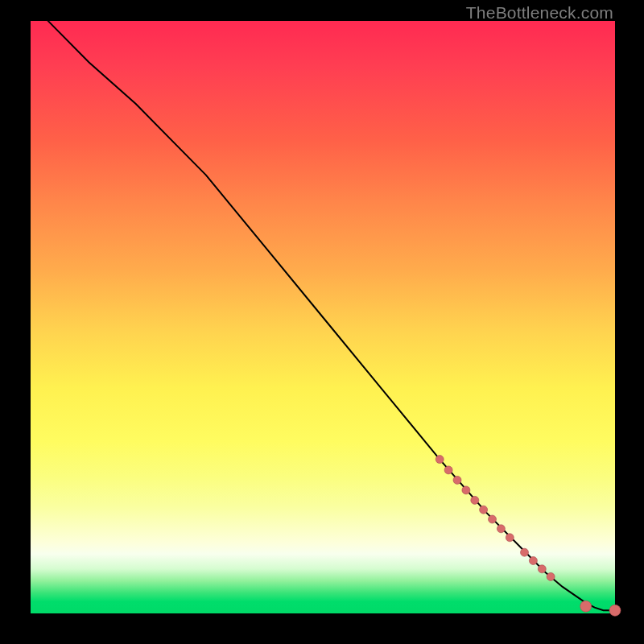 The width and height of the screenshot is (644, 644). What do you see at coordinates (528, 536) in the screenshot?
I see `dot-group` at bounding box center [528, 536].